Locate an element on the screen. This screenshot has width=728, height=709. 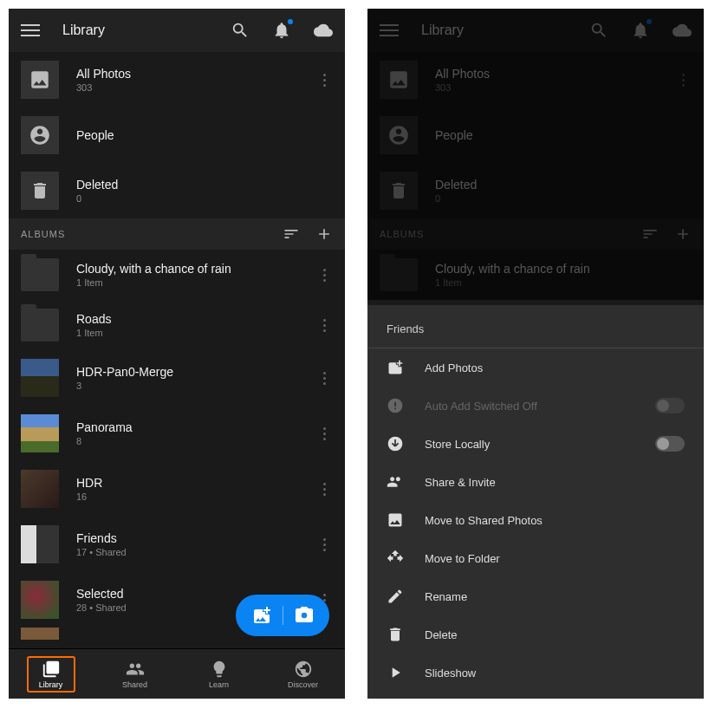
all-photos-label: All Photos is located at coordinates (196, 74).